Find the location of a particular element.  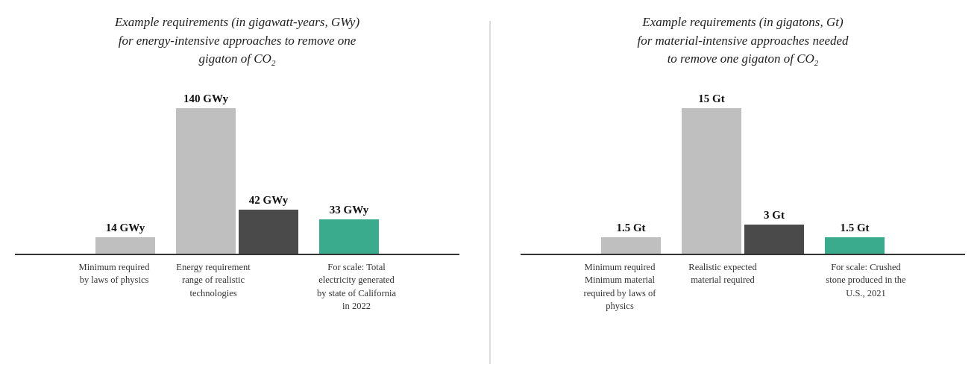

right-label-1: Minimum required Minimum material requir… is located at coordinates (620, 287).